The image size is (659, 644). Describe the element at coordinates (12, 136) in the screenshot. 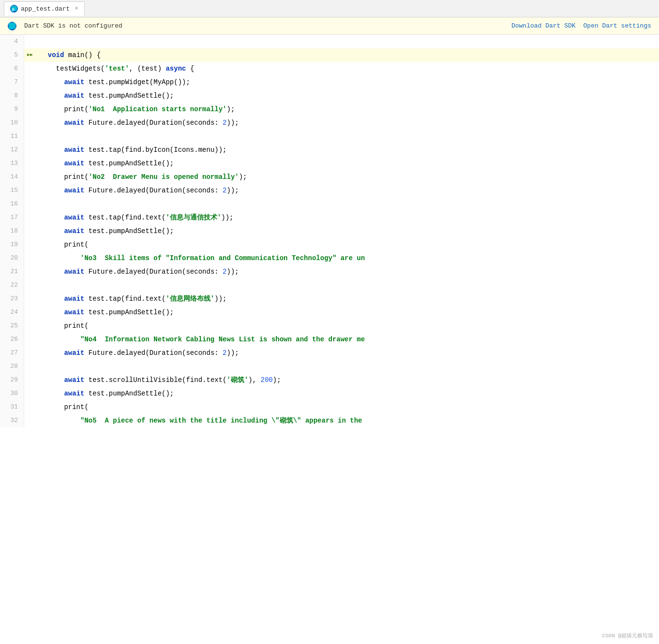

I see `line-number: 11` at that location.